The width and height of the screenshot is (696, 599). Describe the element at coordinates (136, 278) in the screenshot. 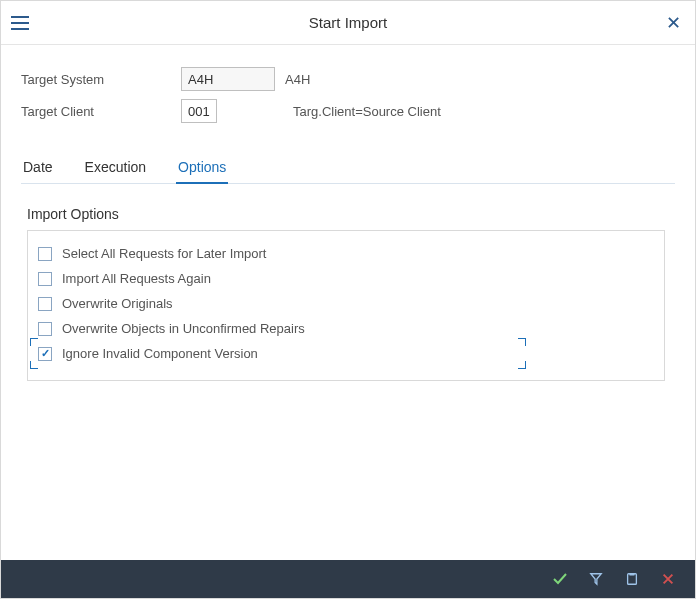

I see `option-label: Import All Requests Again` at that location.